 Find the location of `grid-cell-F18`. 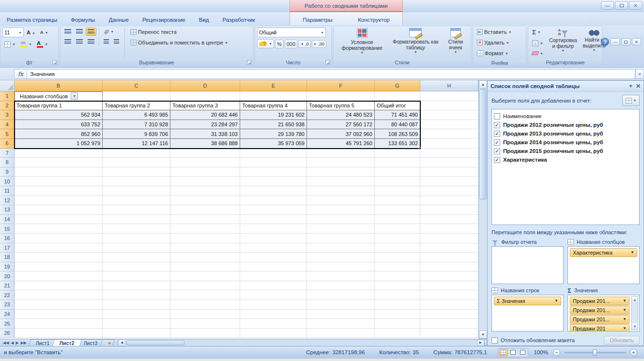

grid-cell-F18 is located at coordinates (341, 257).